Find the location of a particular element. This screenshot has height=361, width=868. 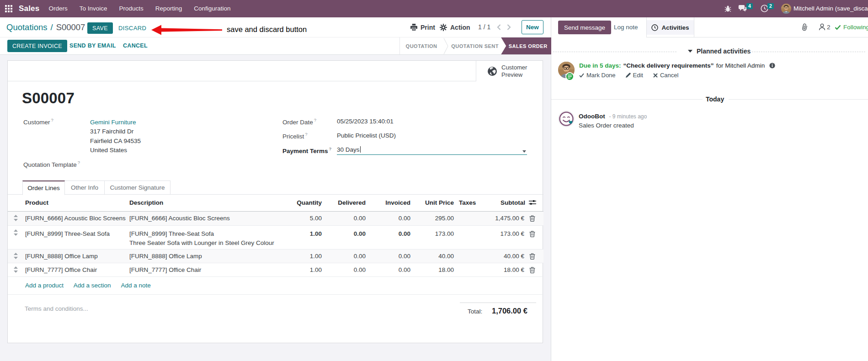

payment-terms-dropdown-icon is located at coordinates (524, 152).